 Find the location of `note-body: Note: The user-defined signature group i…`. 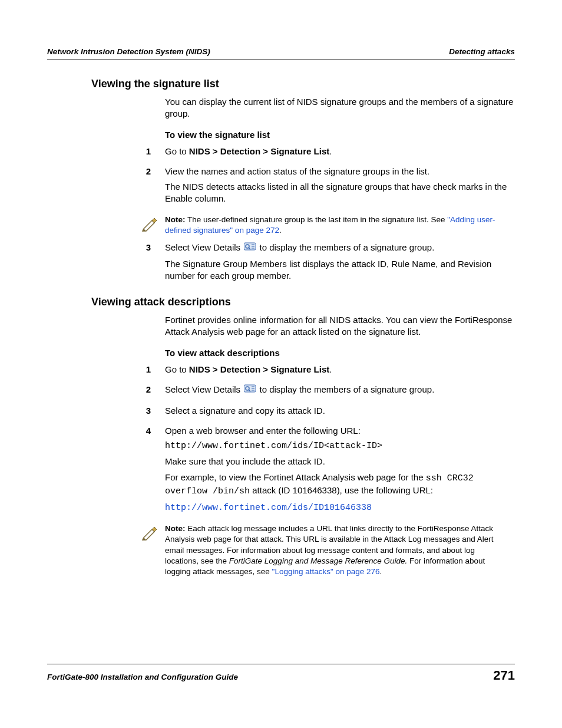

note-body: Note: The user-defined signature group i… is located at coordinates (340, 225).